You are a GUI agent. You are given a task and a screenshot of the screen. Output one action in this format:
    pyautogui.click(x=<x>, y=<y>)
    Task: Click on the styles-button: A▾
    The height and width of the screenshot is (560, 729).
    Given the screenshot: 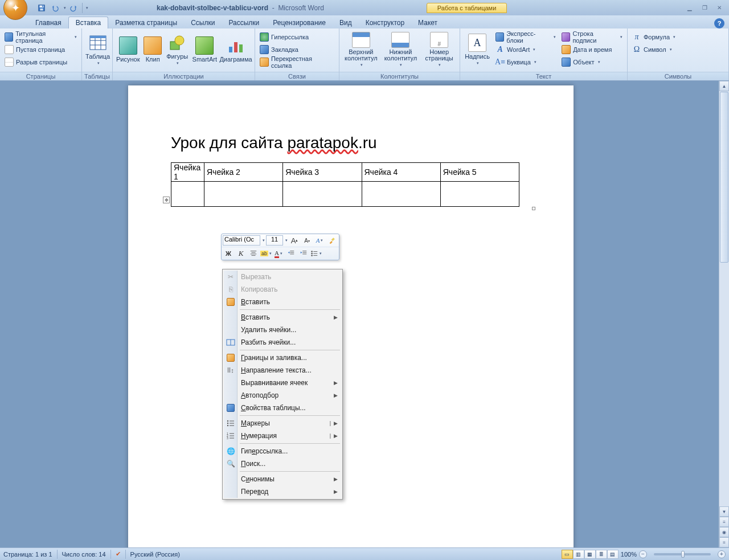 What is the action you would take?
    pyautogui.click(x=320, y=240)
    